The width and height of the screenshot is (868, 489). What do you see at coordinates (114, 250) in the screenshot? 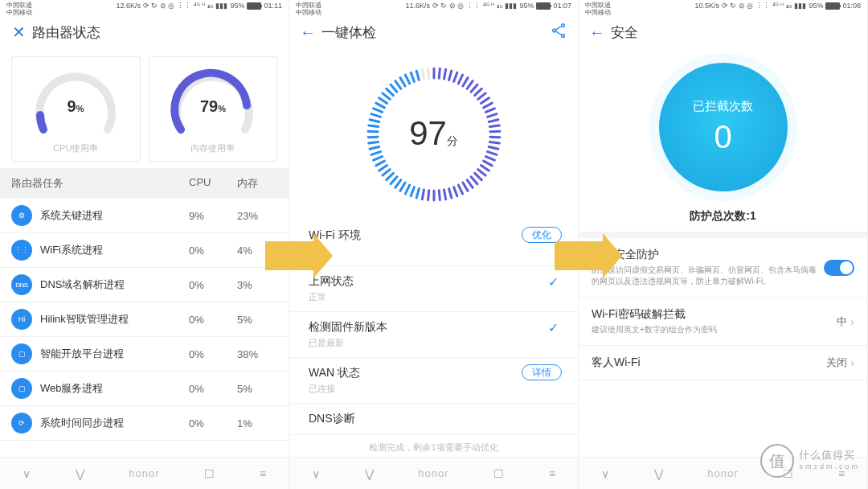
I see `task-name: WiFi系统进程` at bounding box center [114, 250].